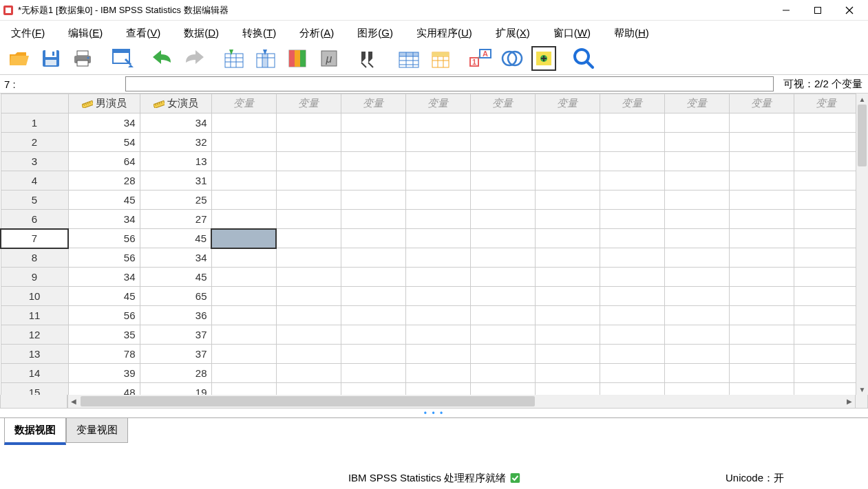 The width and height of the screenshot is (868, 489). Describe the element at coordinates (480, 58) in the screenshot. I see `value-labels-button: 1A` at that location.